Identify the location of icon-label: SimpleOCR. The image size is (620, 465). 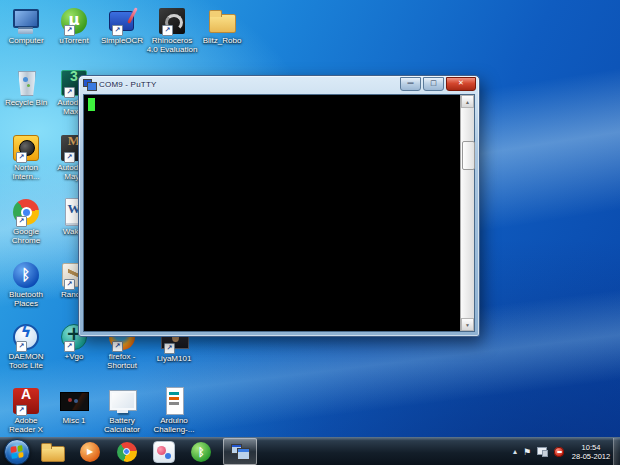
(122, 42).